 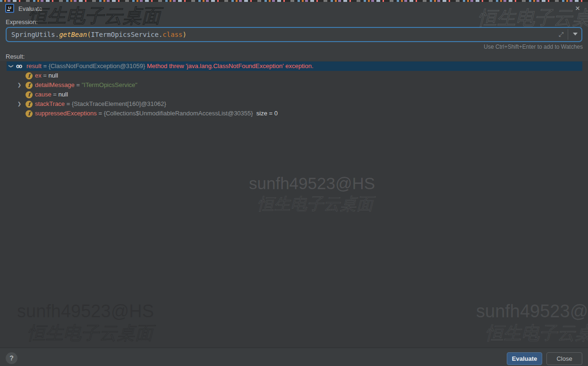 What do you see at coordinates (125, 35) in the screenshot?
I see `code-token: ITermOpicsService` at bounding box center [125, 35].